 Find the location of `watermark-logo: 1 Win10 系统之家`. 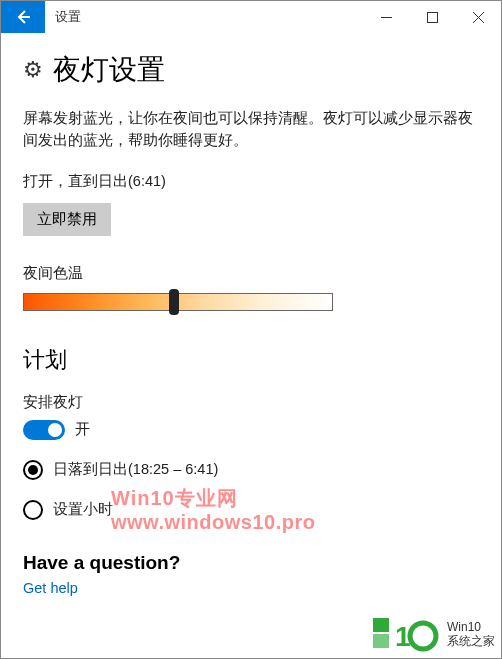

watermark-logo: 1 Win10 系统之家 is located at coordinates (434, 634).